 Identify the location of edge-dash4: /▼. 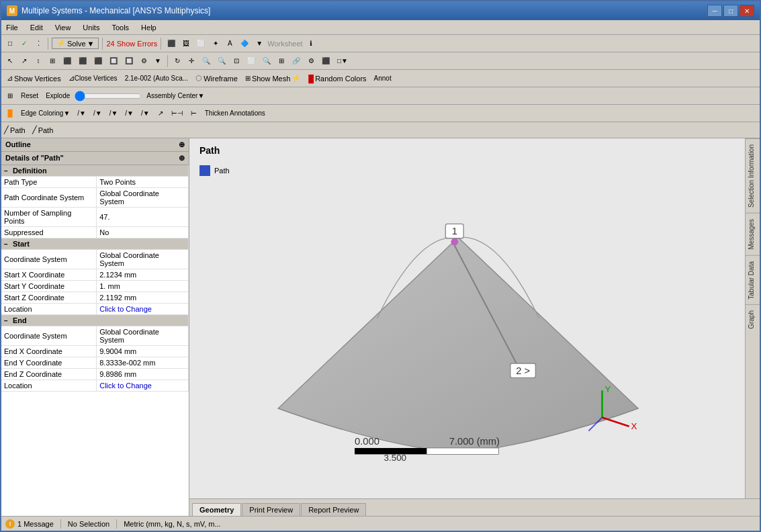
(129, 114).